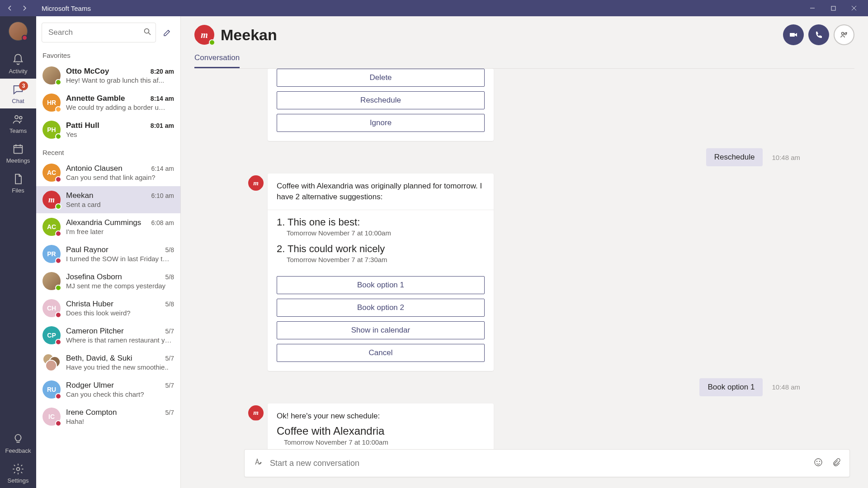 This screenshot has width=868, height=488. I want to click on rail-feedback: Feedback, so click(18, 443).